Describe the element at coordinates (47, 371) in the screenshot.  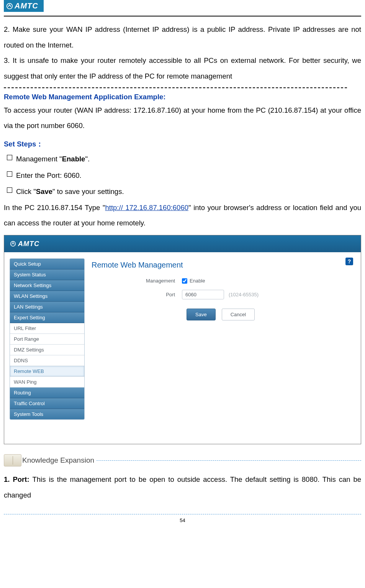
I see `nav-remote-web: Remote WEB` at that location.